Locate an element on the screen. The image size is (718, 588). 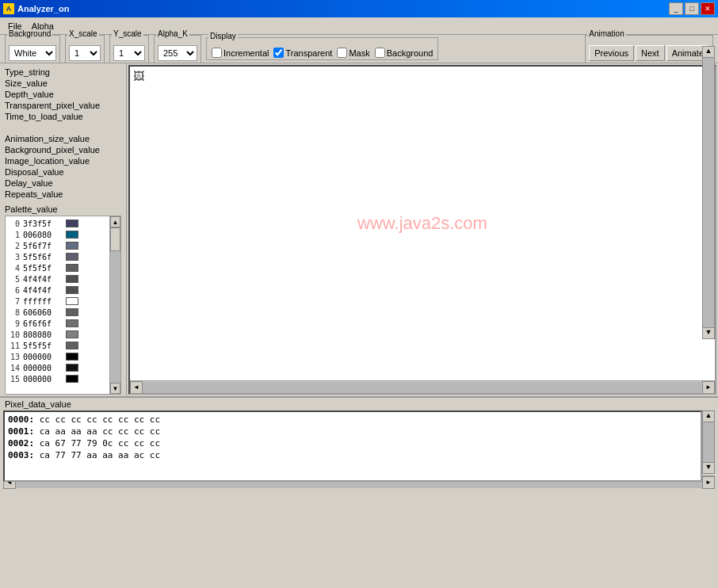
palette-hex: 5f5f5f is located at coordinates (43, 346).